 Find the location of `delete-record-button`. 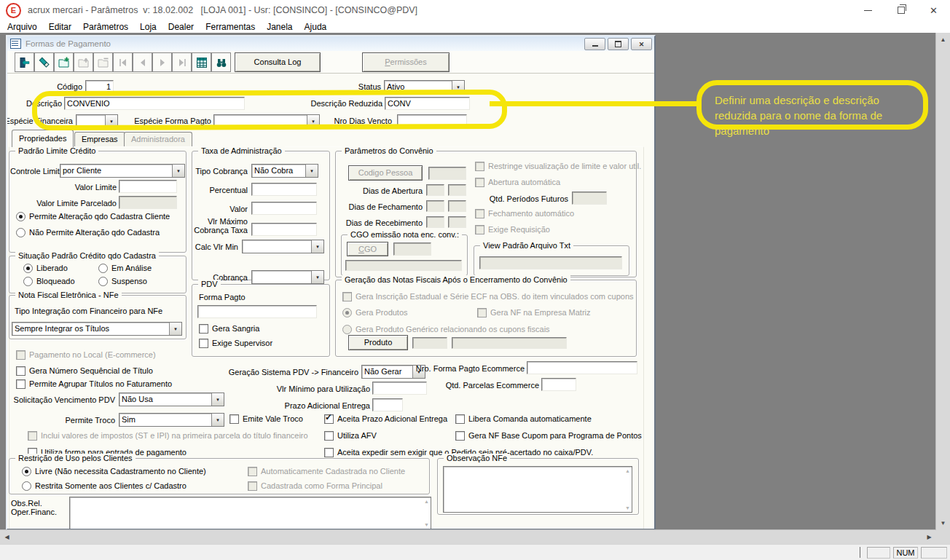

delete-record-button is located at coordinates (103, 63).